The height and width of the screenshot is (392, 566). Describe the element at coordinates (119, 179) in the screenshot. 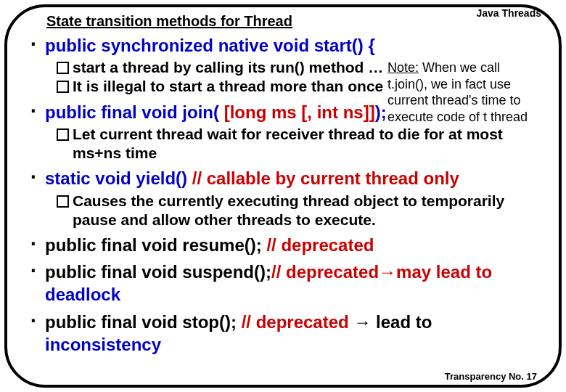

I see `sig-text: static void yield()` at that location.